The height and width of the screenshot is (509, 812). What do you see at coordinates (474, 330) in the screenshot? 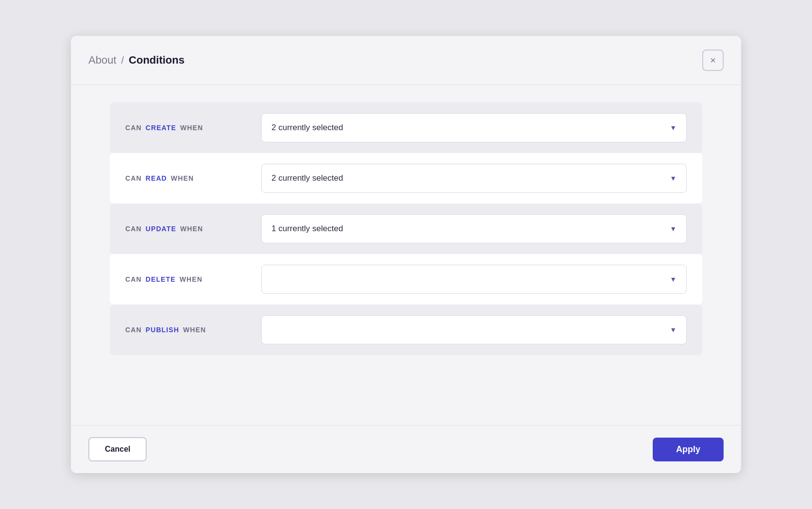
I see `condition-select-publish: ▼` at bounding box center [474, 330].